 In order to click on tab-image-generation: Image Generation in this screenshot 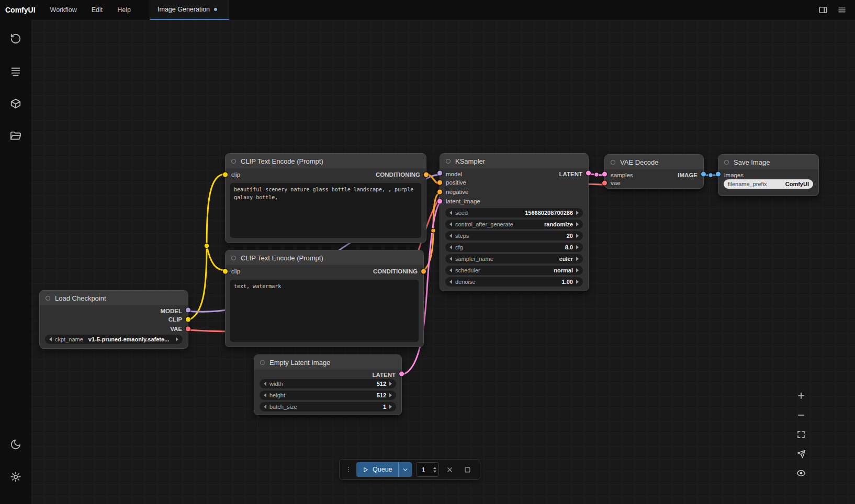, I will do `click(189, 10)`.